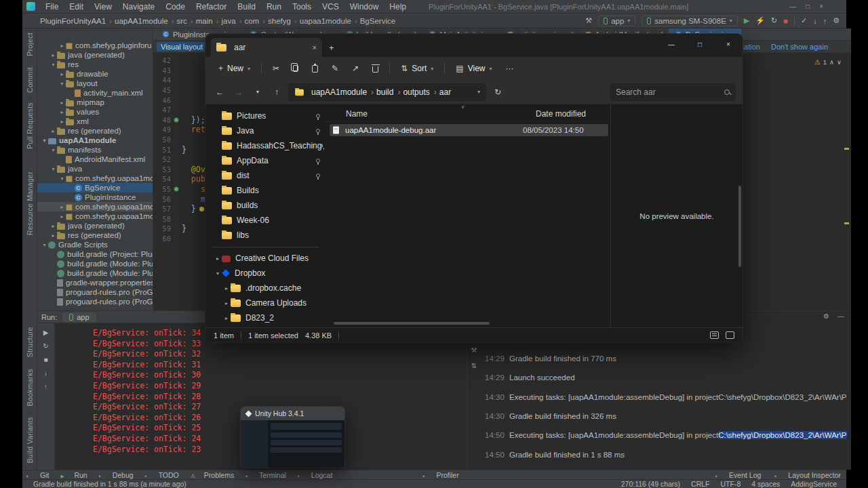 The height and width of the screenshot is (488, 868). What do you see at coordinates (73, 475) in the screenshot?
I see `toolwindow-button: Run` at bounding box center [73, 475].